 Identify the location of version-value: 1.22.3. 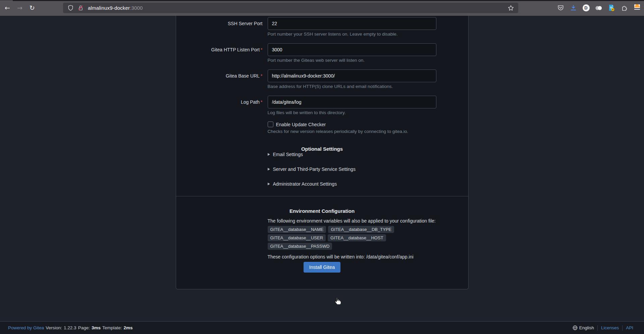
(70, 328).